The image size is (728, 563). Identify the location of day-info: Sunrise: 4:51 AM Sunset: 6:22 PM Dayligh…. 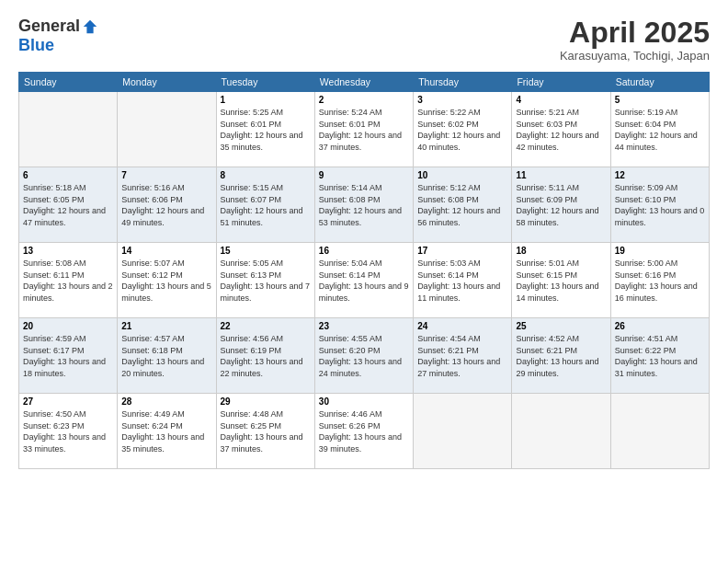
(660, 356).